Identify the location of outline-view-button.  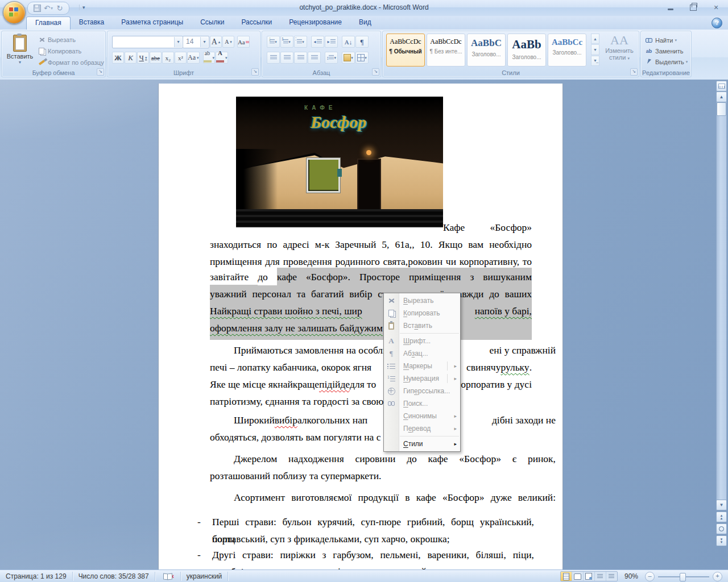
(601, 576).